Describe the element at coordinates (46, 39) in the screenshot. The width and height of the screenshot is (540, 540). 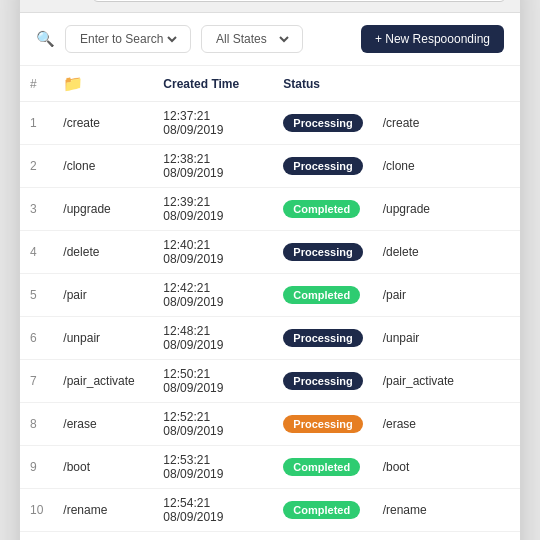
I see `search-icon: 🔍` at that location.